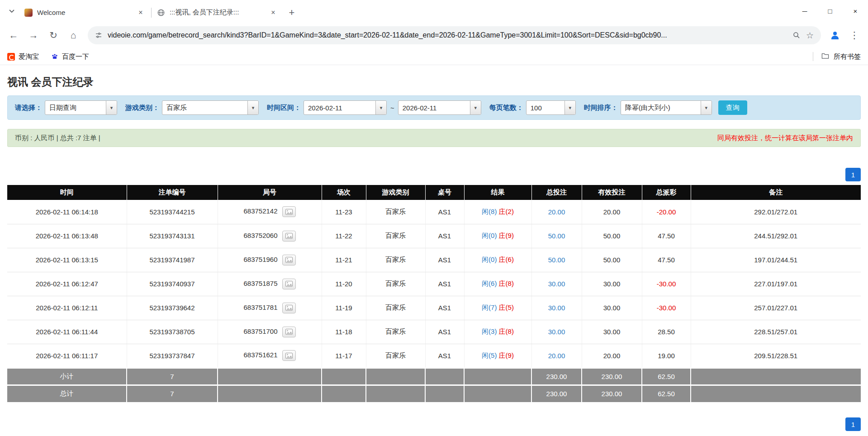 Image resolution: width=868 pixels, height=436 pixels. I want to click on column-header-4: 场次, so click(344, 193).